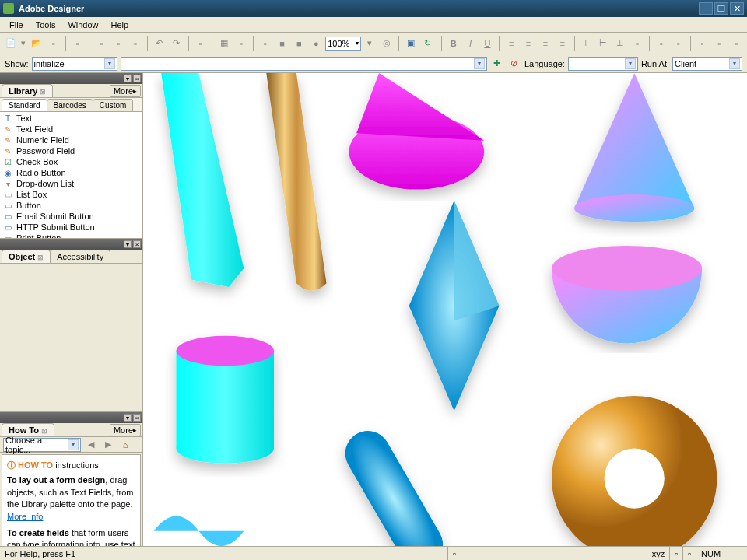 The height and width of the screenshot is (560, 747). I want to click on target-button: ◎, so click(387, 44).